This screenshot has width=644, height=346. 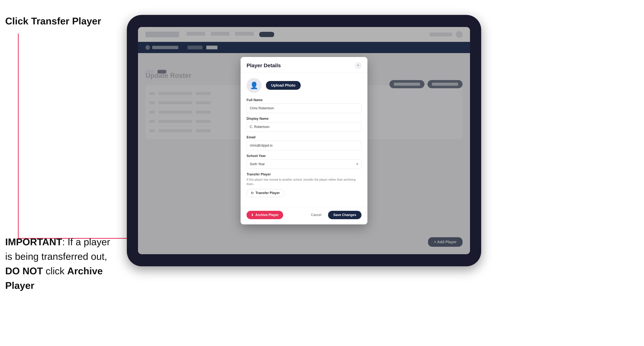 I want to click on user-icon: 👤, so click(x=254, y=85).